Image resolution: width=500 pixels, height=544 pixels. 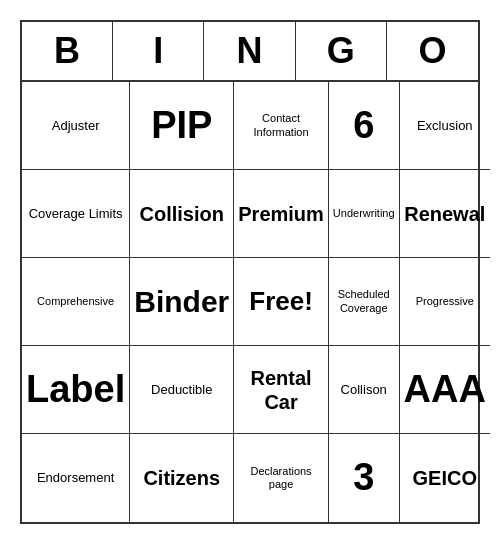 I want to click on bingo-cell-16: Deductible, so click(x=182, y=390).